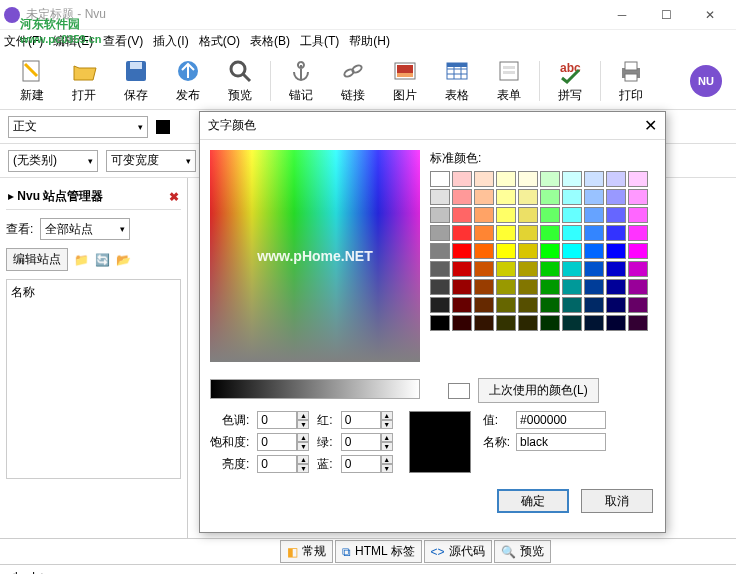 The image size is (736, 574). Describe the element at coordinates (163, 127) in the screenshot. I see `text-color-well` at that location.